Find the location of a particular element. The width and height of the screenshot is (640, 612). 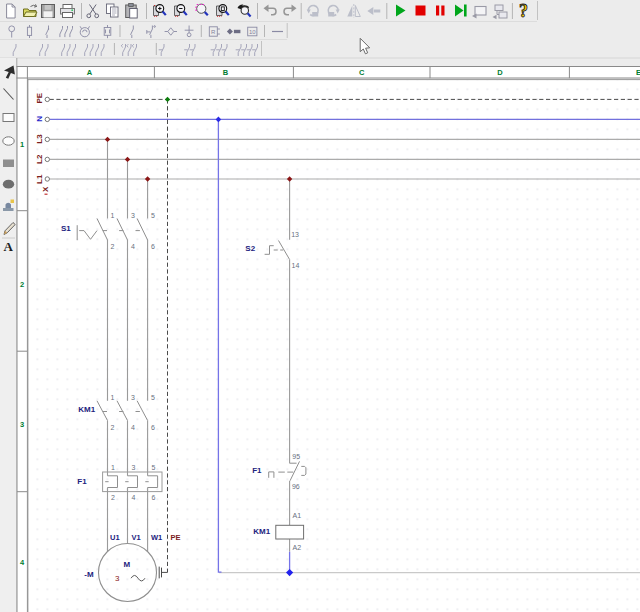

svg-text: S1 is located at coordinates (66, 228).